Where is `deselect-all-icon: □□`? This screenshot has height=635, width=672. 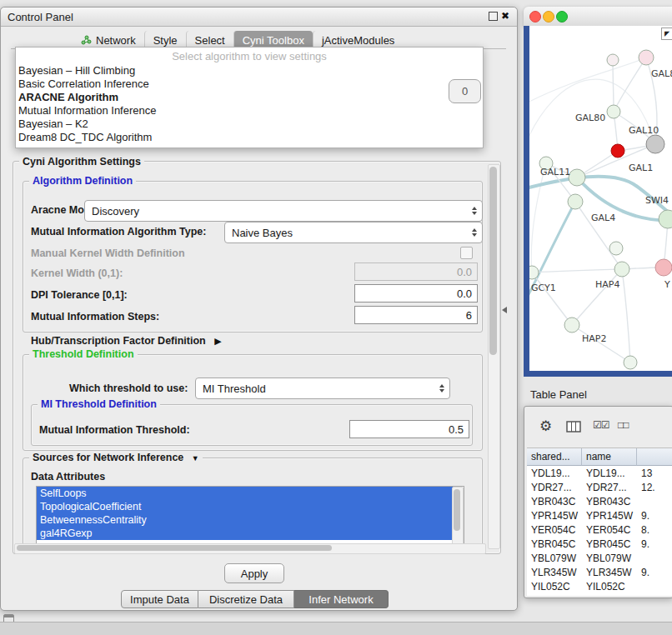 deselect-all-icon: □□ is located at coordinates (624, 425).